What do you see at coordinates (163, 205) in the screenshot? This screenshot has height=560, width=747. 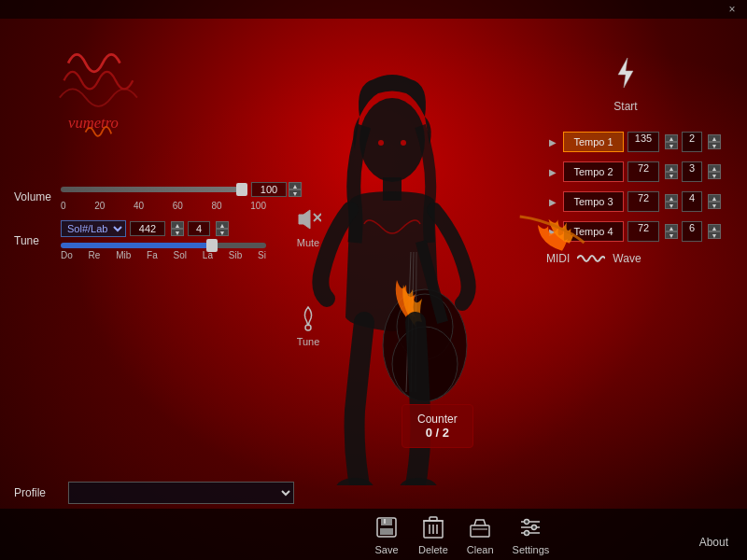 I see `volume-ticks: 0 20 40 60 80 100` at bounding box center [163, 205].